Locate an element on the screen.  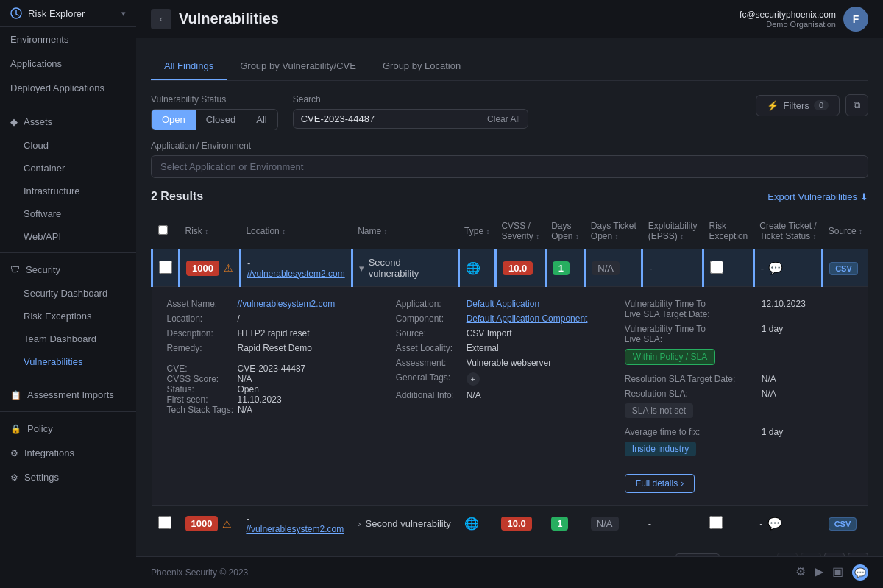
th-type: Type ↕ is located at coordinates (477, 231).